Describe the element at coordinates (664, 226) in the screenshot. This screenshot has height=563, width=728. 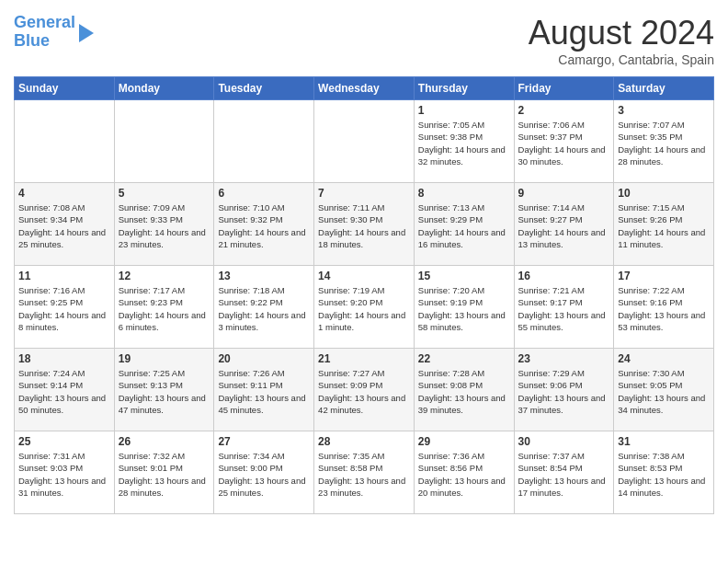
I see `day-info: Sunrise: 7:15 AMSunset: 9:26 PMDaylight:…` at that location.